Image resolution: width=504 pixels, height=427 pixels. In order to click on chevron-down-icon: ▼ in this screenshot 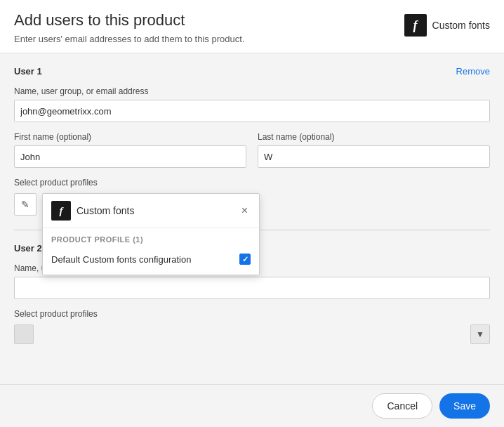, I will do `click(480, 334)`.